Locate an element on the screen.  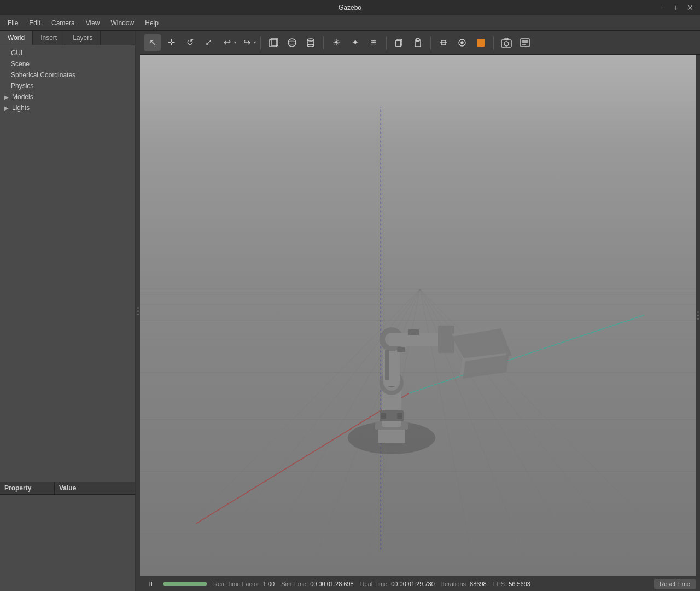
scale-tool-button: ⤢ is located at coordinates (208, 43).